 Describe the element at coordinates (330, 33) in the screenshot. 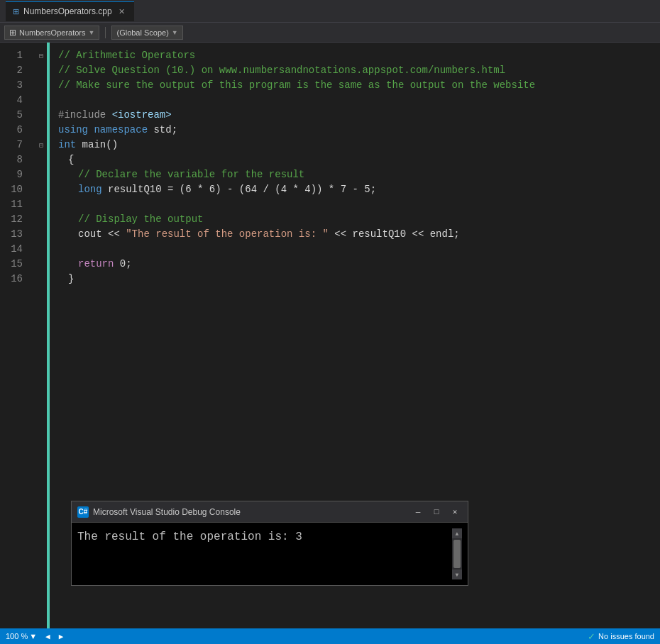

I see `toolbar: ⊞ NumbersOperators ▼ (Global Scope) ▼` at that location.